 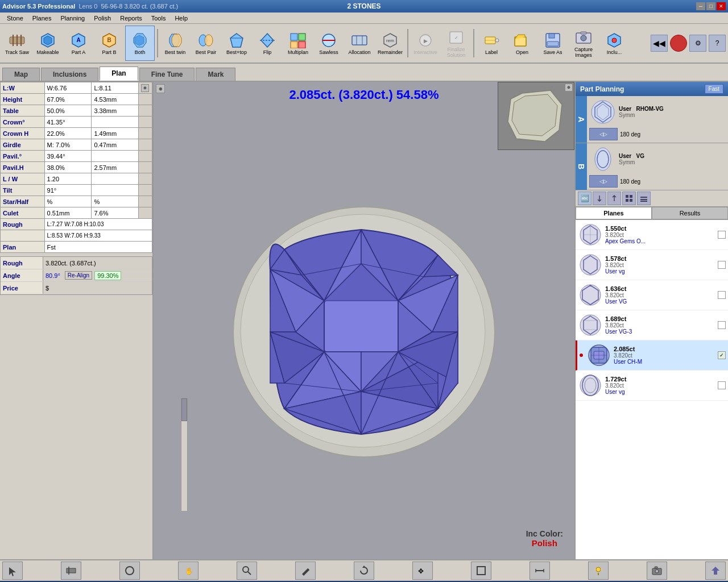 What do you see at coordinates (247, 571) in the screenshot?
I see `bottom-tool-magnify` at bounding box center [247, 571].